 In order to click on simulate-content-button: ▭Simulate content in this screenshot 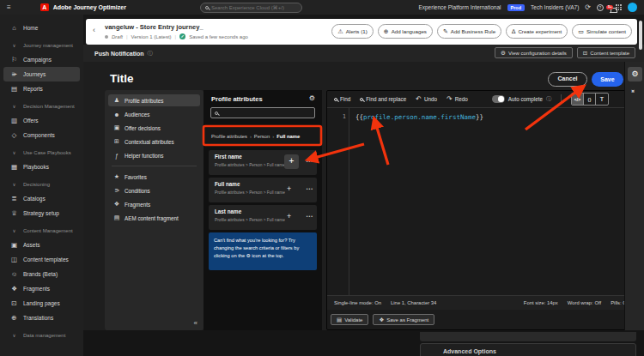, I will do `click(602, 31)`.